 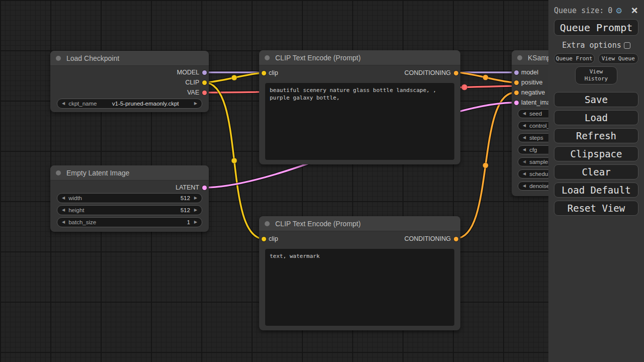 I want to click on positive-prompt-textarea: beautiful scenery nature glass bottle la…, so click(x=360, y=122).